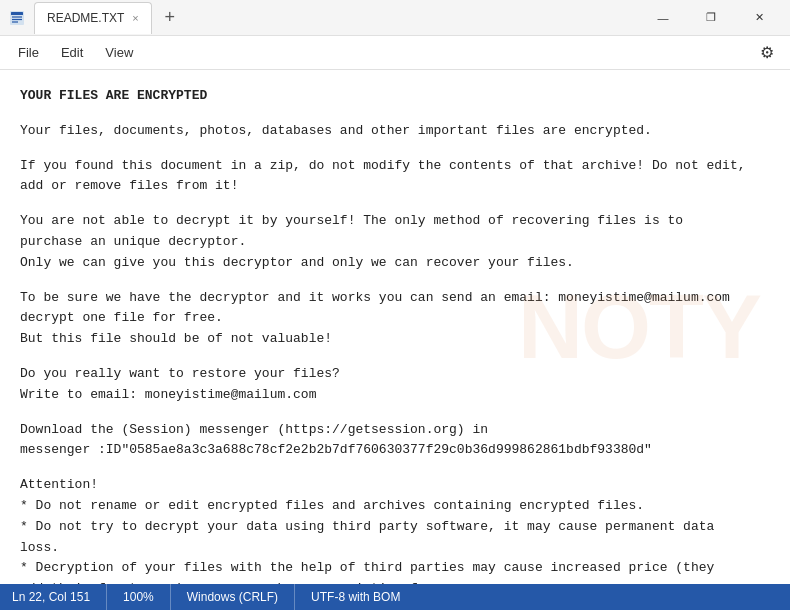 This screenshot has height=610, width=790. I want to click on active-tab: README.TXT ×, so click(93, 18).